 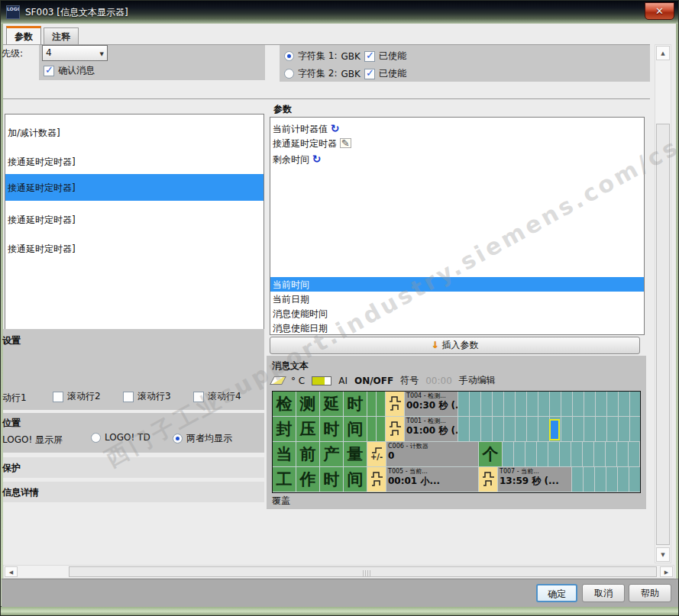 What do you see at coordinates (289, 56) in the screenshot?
I see `charset1-radio` at bounding box center [289, 56].